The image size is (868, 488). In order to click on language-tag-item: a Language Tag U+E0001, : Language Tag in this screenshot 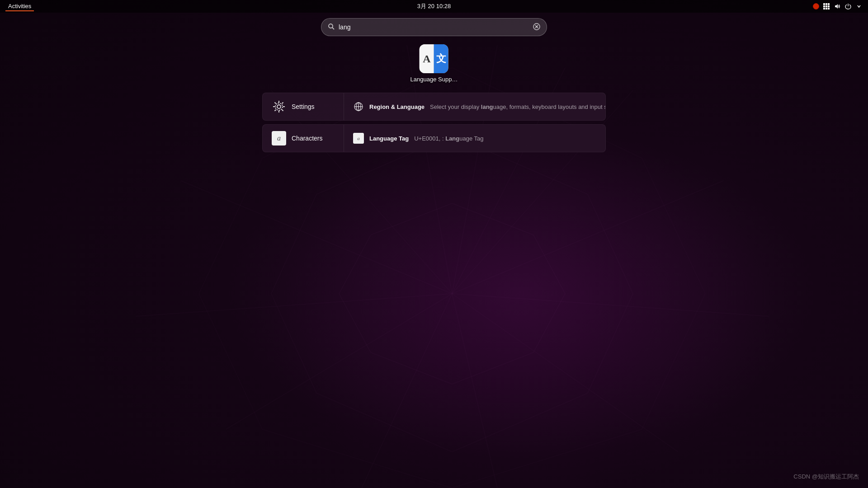, I will do `click(475, 138)`.